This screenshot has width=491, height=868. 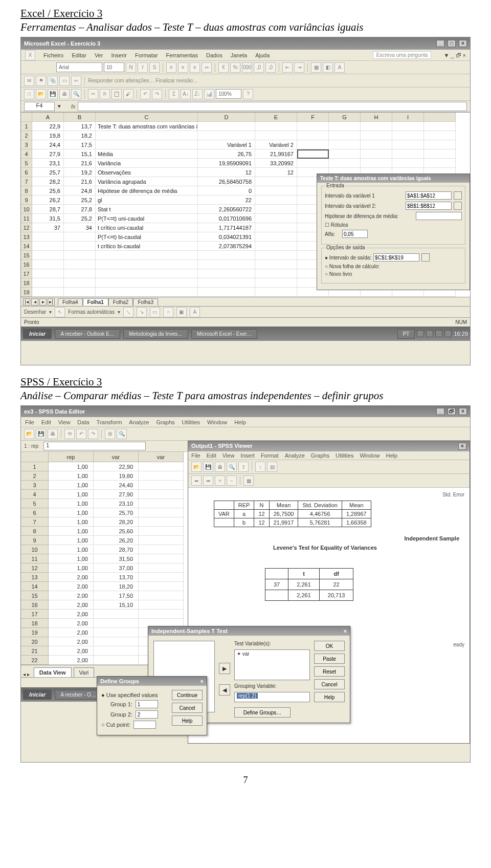 I want to click on var2-input, so click(x=429, y=206).